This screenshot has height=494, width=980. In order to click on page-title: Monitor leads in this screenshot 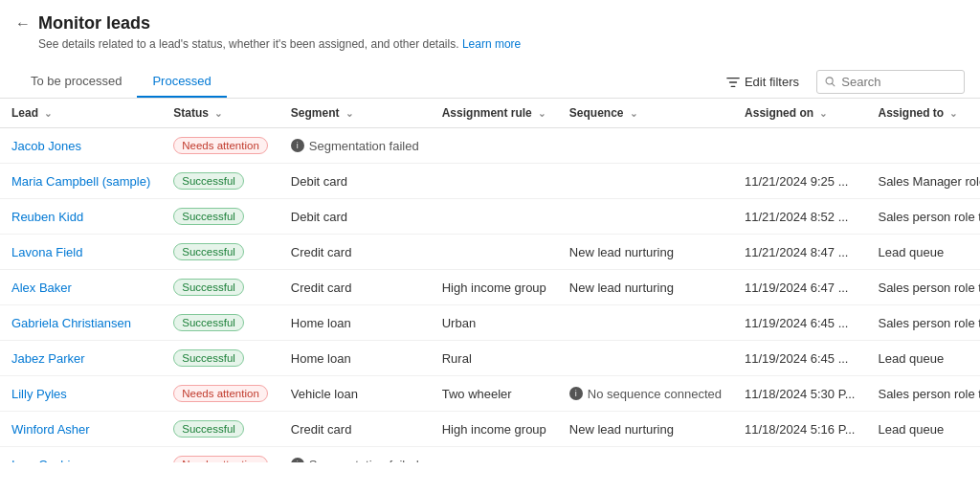, I will do `click(94, 23)`.